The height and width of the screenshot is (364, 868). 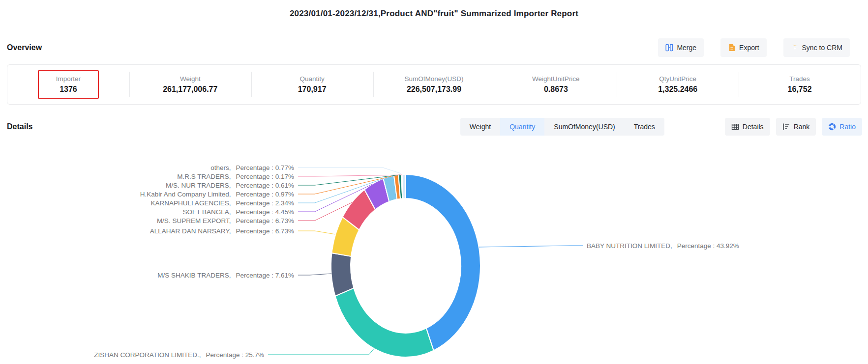 What do you see at coordinates (230, 186) in the screenshot?
I see `pie-label: M/S. NUR TRADERS,Percentage : 0.61%` at bounding box center [230, 186].